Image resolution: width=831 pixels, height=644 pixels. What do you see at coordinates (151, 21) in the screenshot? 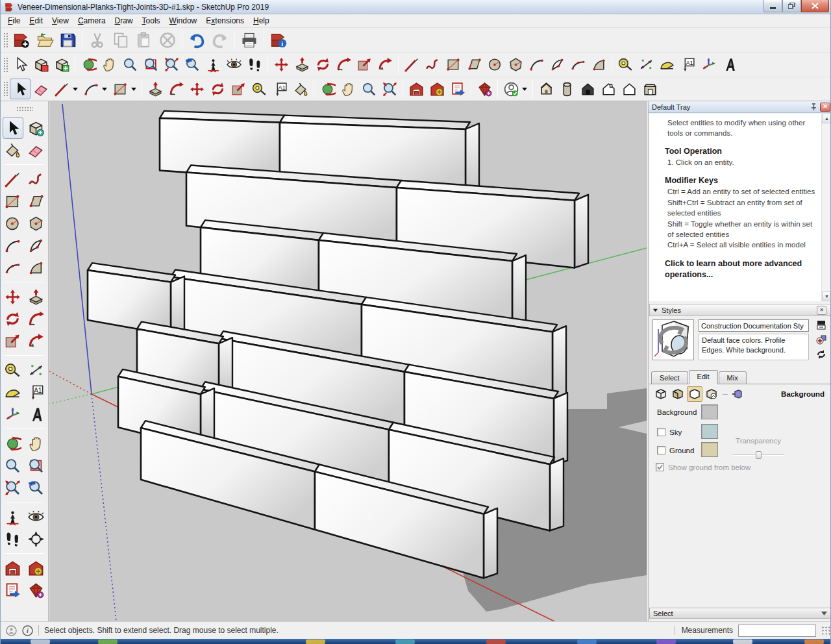
I see `menu-tools: Tools` at bounding box center [151, 21].